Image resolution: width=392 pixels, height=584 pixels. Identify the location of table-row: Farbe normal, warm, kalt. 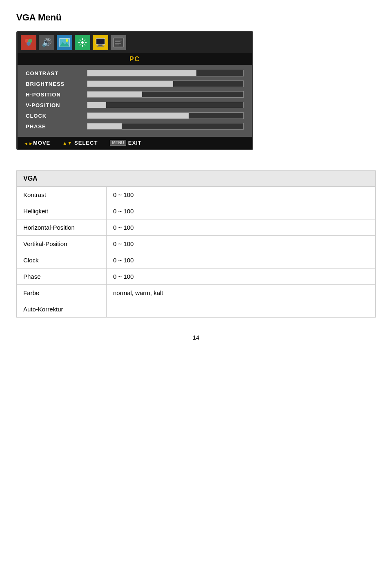
(196, 293).